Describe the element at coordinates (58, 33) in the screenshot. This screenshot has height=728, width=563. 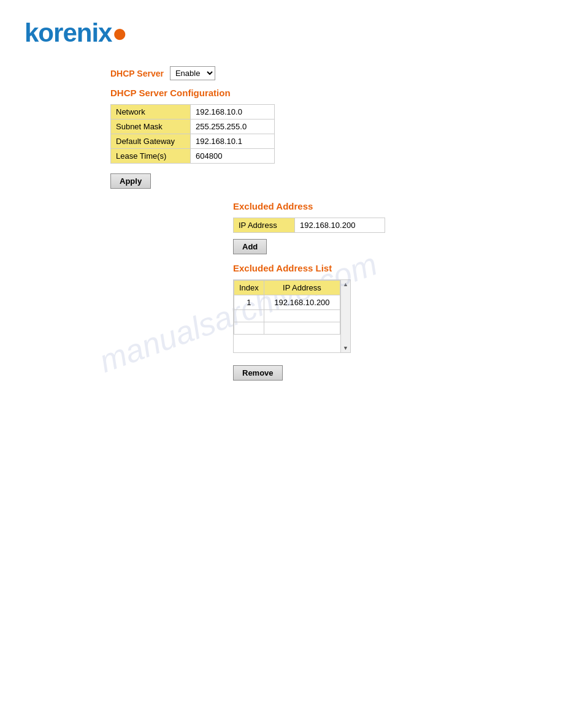
I see `logo-r: r` at that location.